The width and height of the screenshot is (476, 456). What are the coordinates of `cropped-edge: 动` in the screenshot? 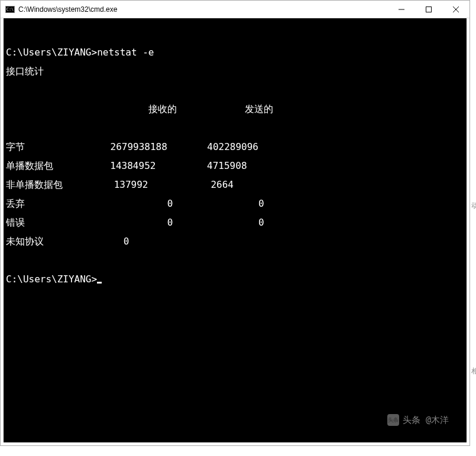 It's located at (474, 207).